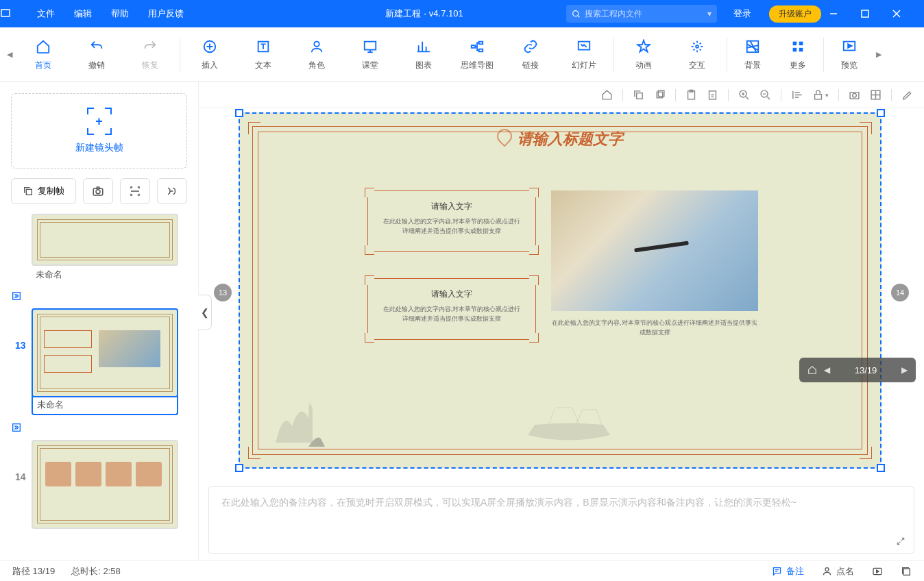 The height and width of the screenshot is (581, 924). Describe the element at coordinates (655, 327) in the screenshot. I see `slide-image-caption: 在此处输入您的文字内容,对本章节的核心观点进行详细阐述并适当提供事实成数据支撑` at that location.